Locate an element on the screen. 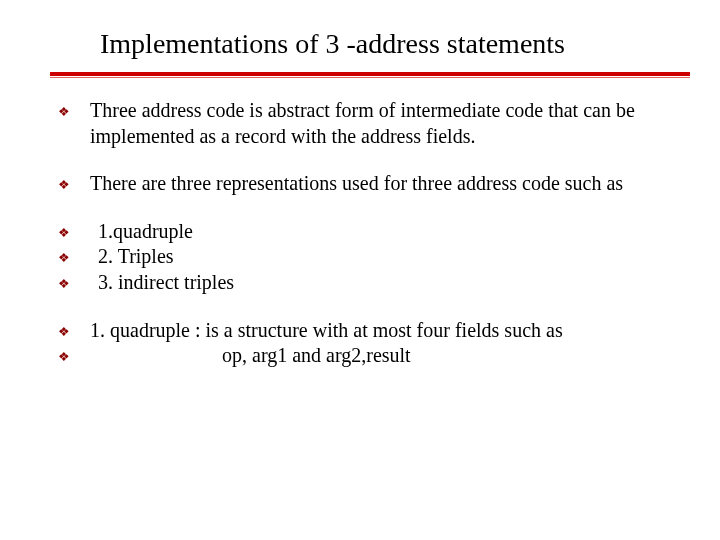 The image size is (720, 540). bullet-text-1: Three address code is abstract form of i… is located at coordinates (380, 124).